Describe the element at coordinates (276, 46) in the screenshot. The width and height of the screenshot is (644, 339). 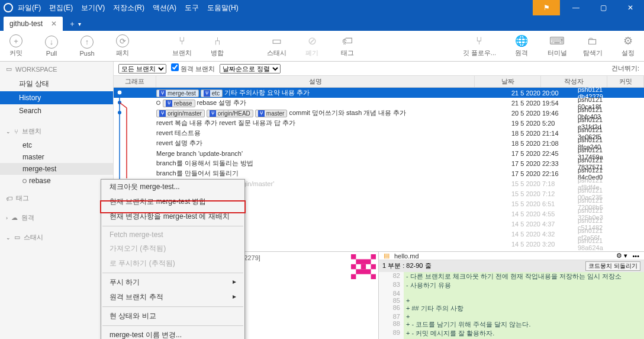
I see `stash-button: ▭스태시` at that location.